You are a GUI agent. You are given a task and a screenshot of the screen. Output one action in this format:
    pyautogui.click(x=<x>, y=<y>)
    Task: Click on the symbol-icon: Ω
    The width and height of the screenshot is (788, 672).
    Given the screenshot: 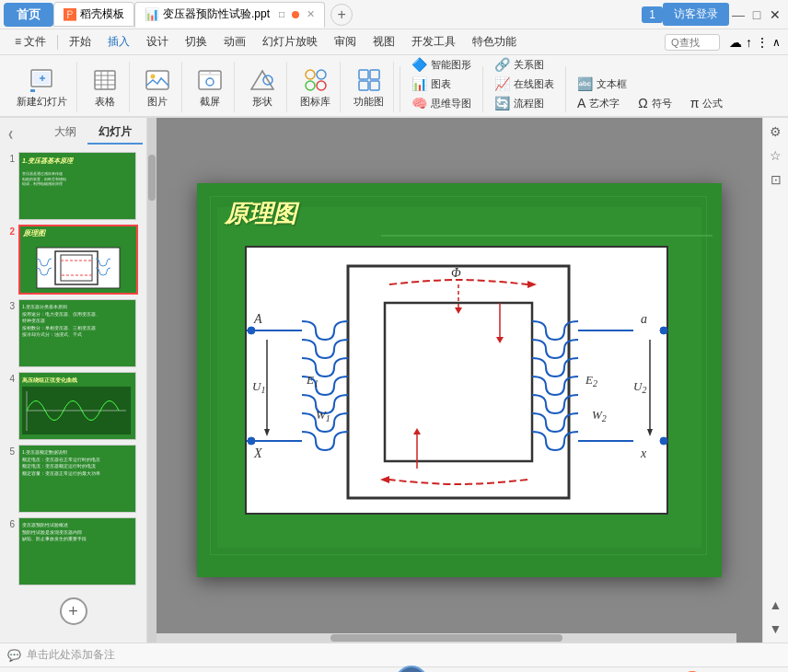 What is the action you would take?
    pyautogui.click(x=643, y=103)
    